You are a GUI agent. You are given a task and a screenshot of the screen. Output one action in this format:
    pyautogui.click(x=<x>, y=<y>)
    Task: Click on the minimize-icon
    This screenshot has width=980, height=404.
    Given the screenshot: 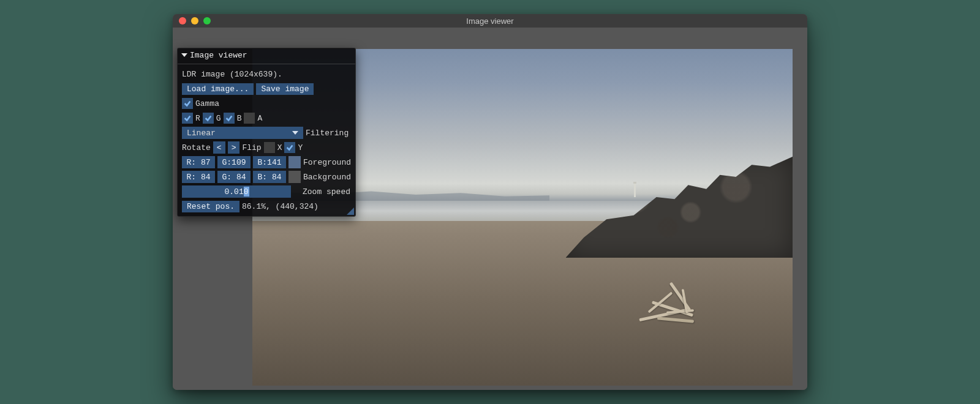 What is the action you would take?
    pyautogui.click(x=195, y=21)
    